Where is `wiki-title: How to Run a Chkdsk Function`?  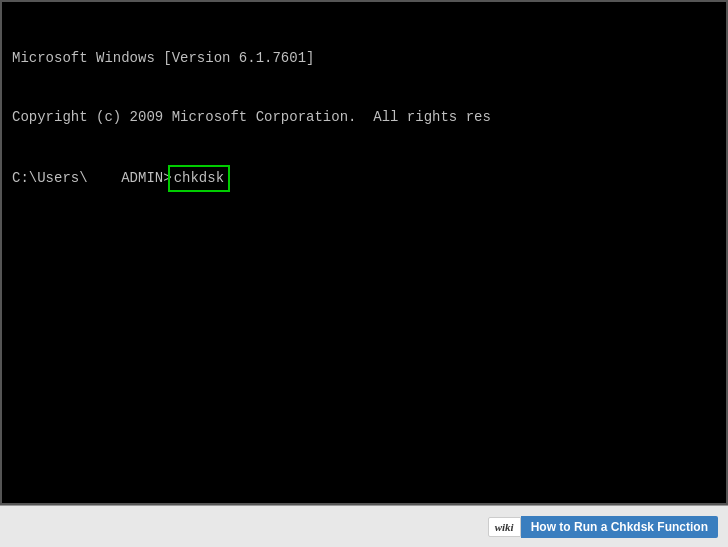 wiki-title: How to Run a Chkdsk Function is located at coordinates (620, 527).